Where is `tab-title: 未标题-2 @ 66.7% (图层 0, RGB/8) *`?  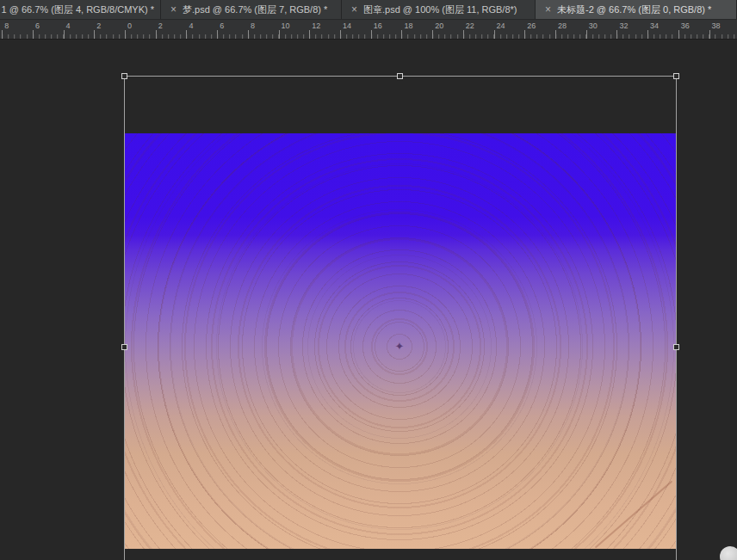 tab-title: 未标题-2 @ 66.7% (图层 0, RGB/8) * is located at coordinates (634, 10).